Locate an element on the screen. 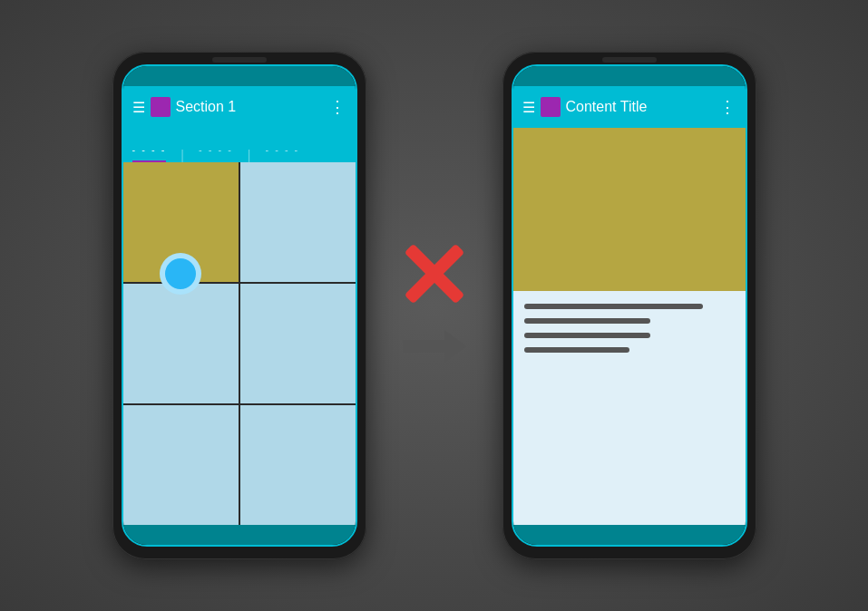 The width and height of the screenshot is (868, 611). fab-button is located at coordinates (180, 274).